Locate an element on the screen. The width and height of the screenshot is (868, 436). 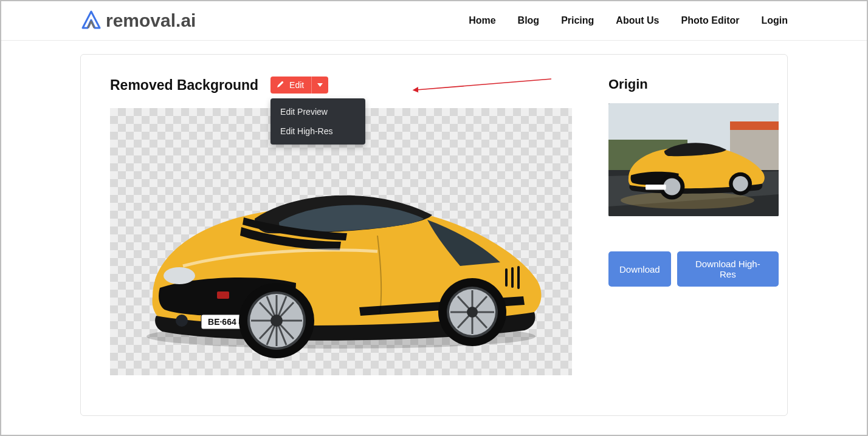
nav-about: About Us is located at coordinates (637, 21).